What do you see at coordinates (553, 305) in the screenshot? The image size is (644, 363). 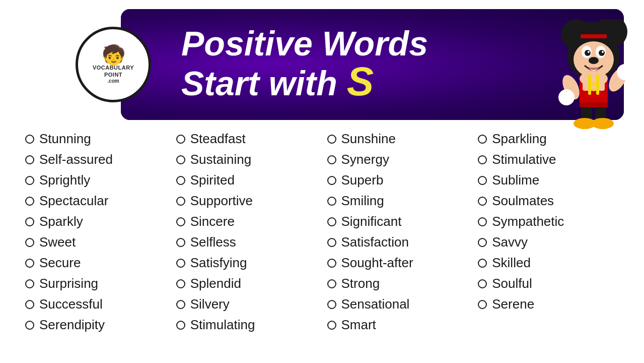 I see `list-item: Serene` at bounding box center [553, 305].